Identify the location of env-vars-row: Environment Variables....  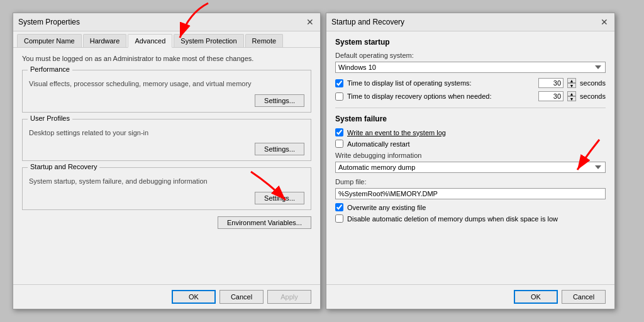
(167, 225).